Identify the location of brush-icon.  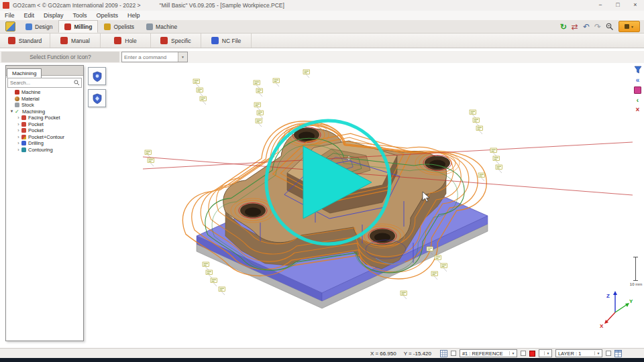
(637, 90).